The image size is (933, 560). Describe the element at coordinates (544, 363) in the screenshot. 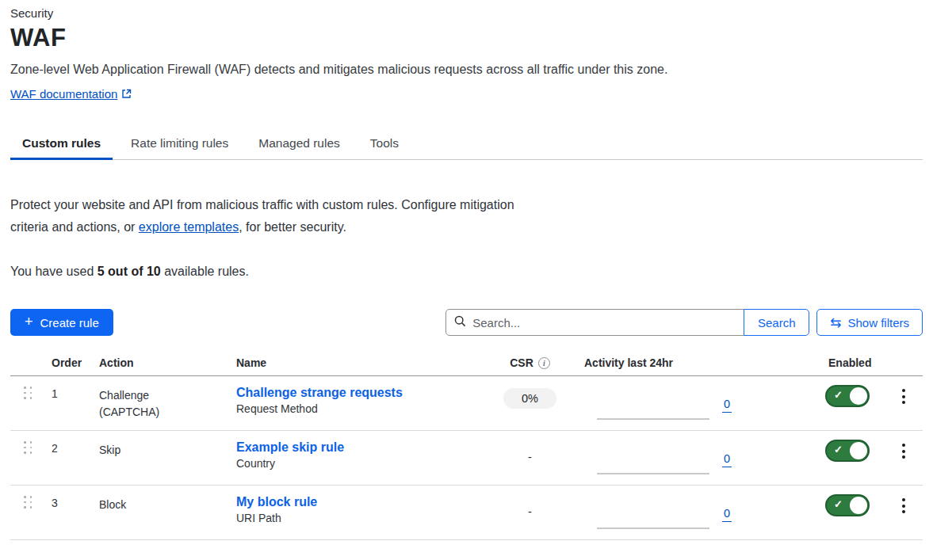

I see `csr-info-icon: i` at that location.